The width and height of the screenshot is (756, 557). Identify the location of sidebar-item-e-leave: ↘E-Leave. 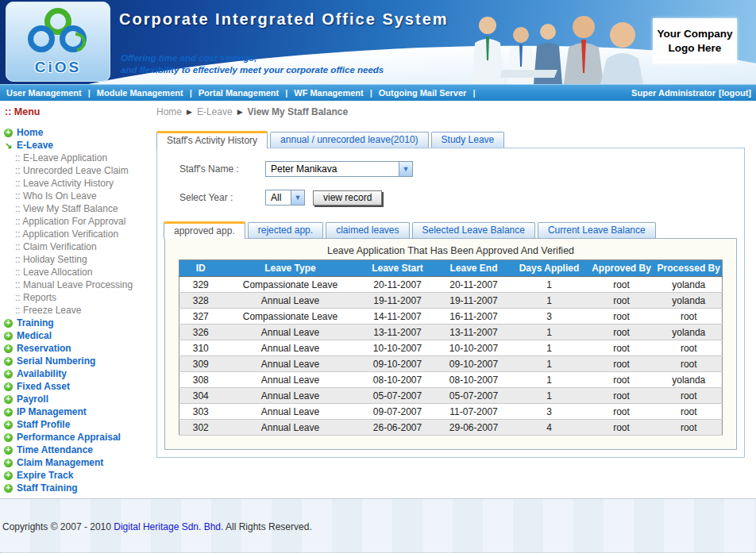
(80, 145).